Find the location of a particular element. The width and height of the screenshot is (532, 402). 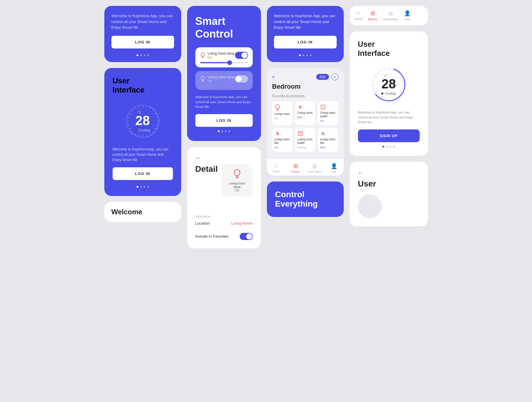

toggle-lamp-off is located at coordinates (241, 79).